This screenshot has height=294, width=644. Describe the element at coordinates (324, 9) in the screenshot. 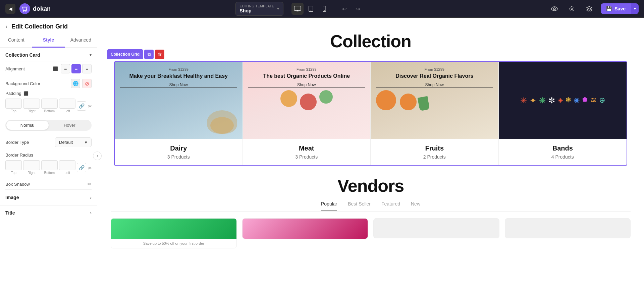

I see `mobile-device-button` at that location.